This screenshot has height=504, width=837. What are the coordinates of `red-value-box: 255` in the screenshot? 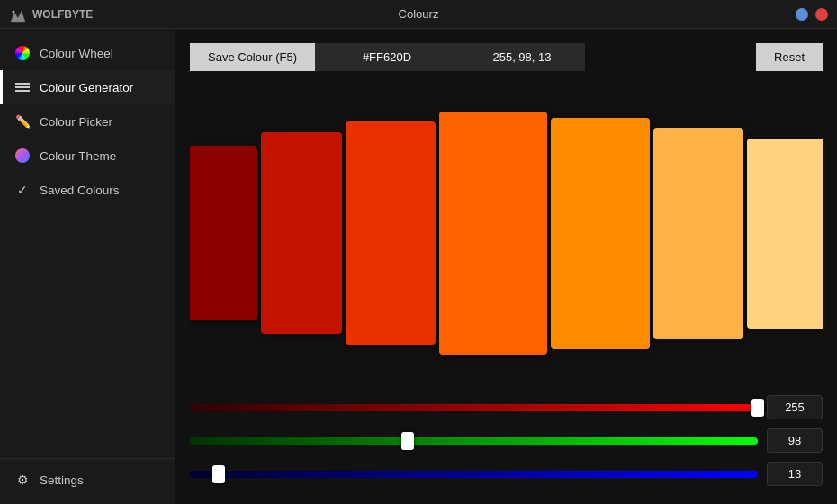 It's located at (795, 407).